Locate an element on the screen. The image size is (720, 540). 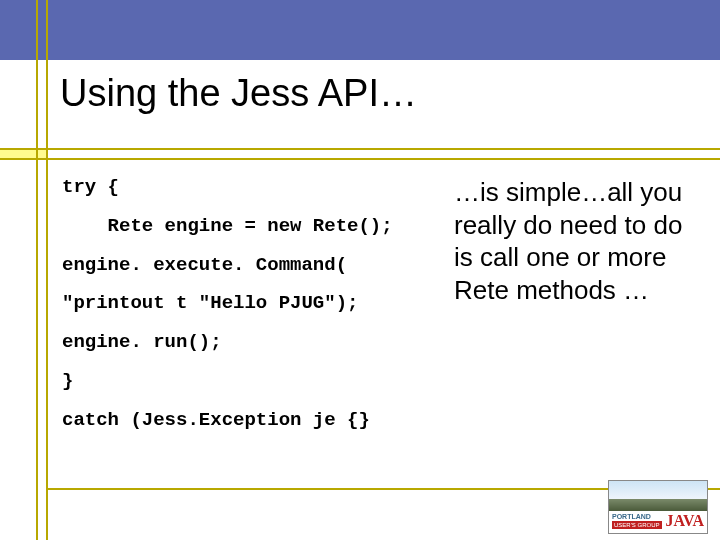
logo-users-group: USER'S GROUP is located at coordinates (637, 525).